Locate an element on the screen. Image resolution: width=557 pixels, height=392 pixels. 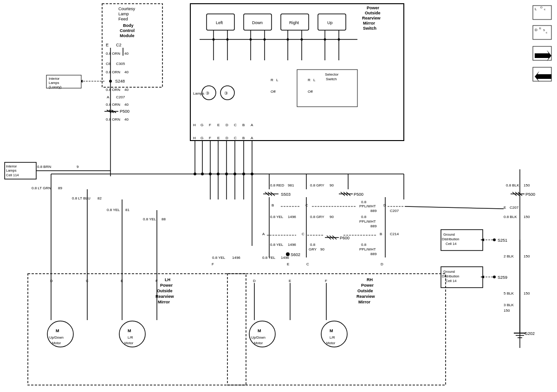
svg-text: Feed is located at coordinates (123, 19).